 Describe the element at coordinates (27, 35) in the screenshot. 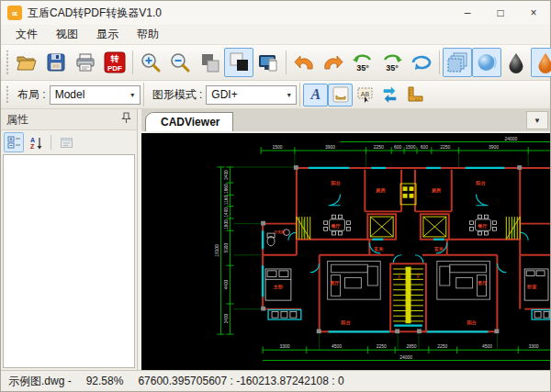

I see `menu-file: 文件` at that location.